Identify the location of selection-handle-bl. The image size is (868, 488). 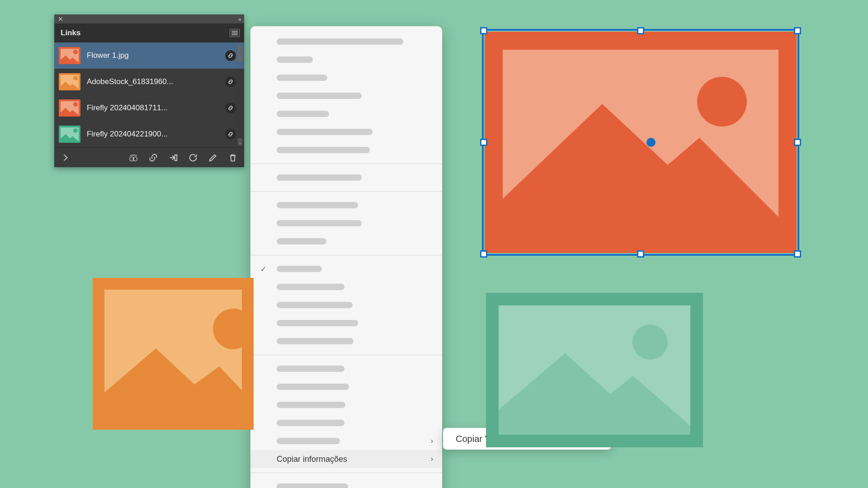
(484, 254).